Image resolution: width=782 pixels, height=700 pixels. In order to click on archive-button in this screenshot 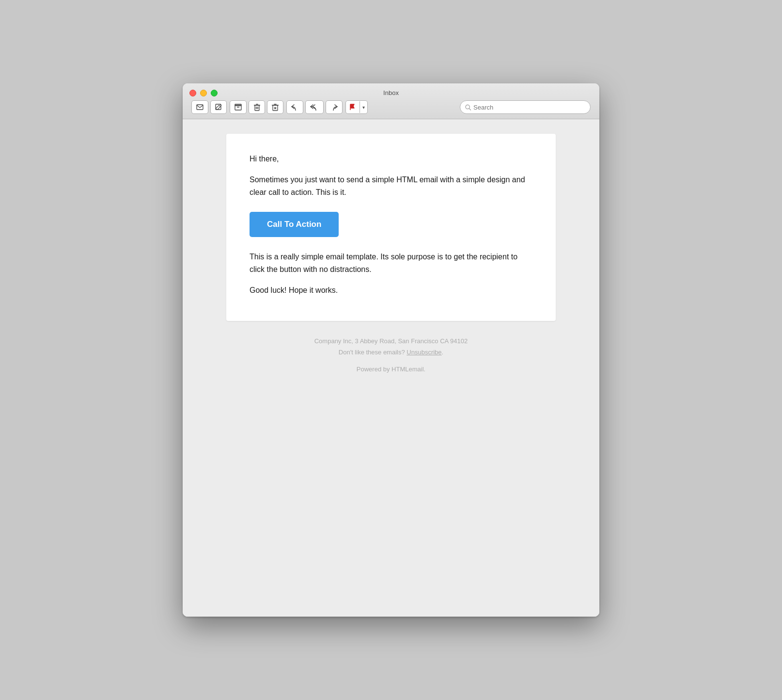, I will do `click(238, 107)`.